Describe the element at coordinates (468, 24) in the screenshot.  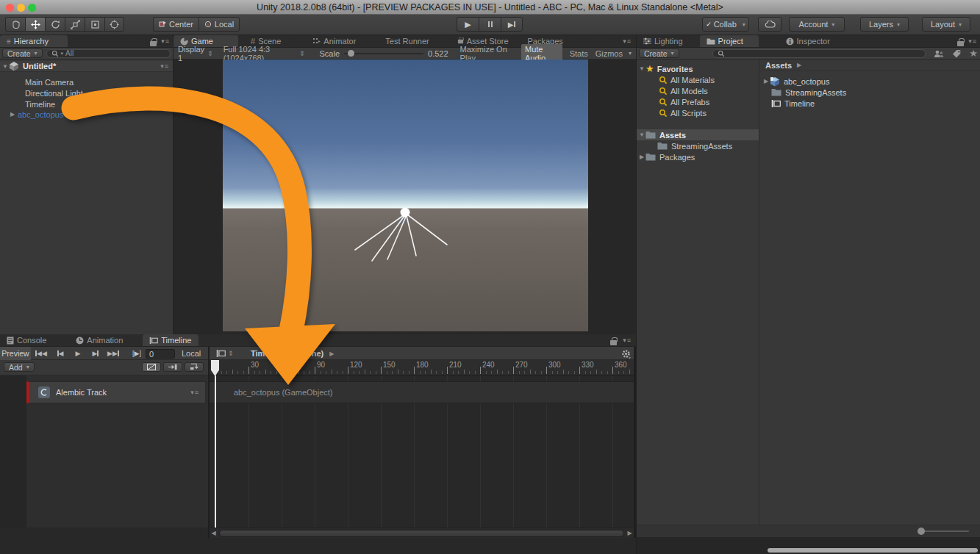
I see `play-button: ▶` at that location.